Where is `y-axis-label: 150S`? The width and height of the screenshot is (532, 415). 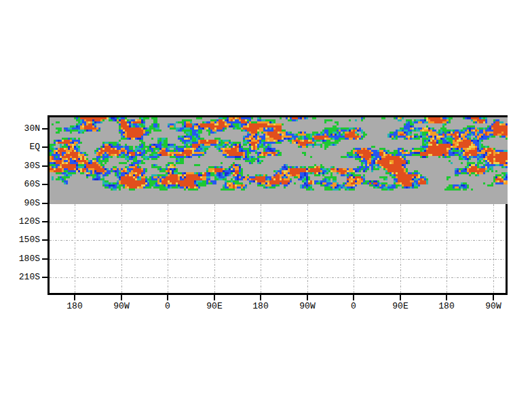 y-axis-label: 150S is located at coordinates (20, 240).